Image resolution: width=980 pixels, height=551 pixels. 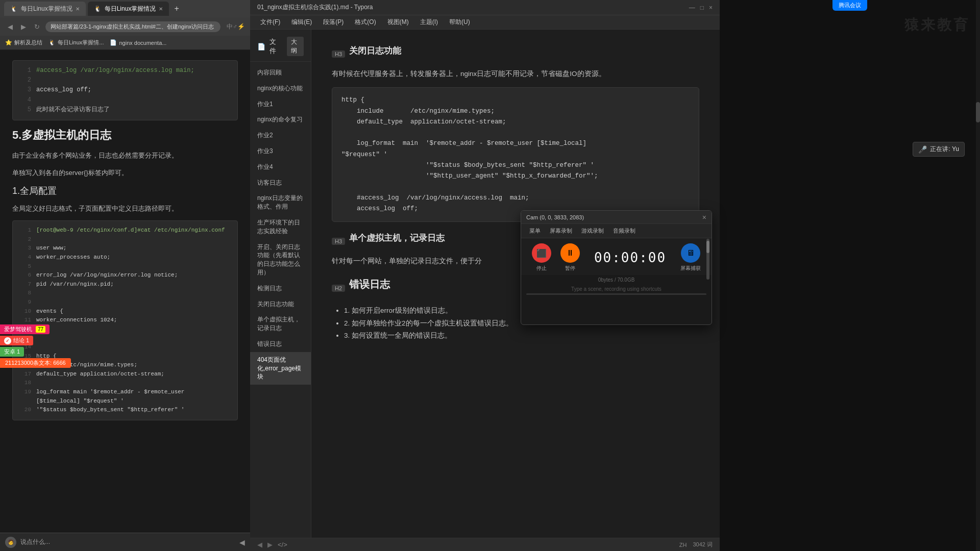 What do you see at coordinates (281, 368) in the screenshot?
I see `sidebar-item-404: 404页面优化,error_page模块` at bounding box center [281, 368].